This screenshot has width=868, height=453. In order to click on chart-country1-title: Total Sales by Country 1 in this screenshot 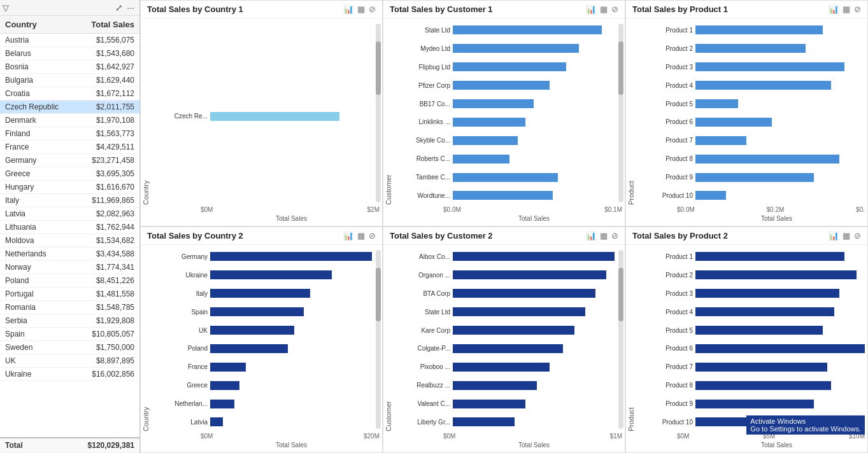, I will do `click(195, 9)`.